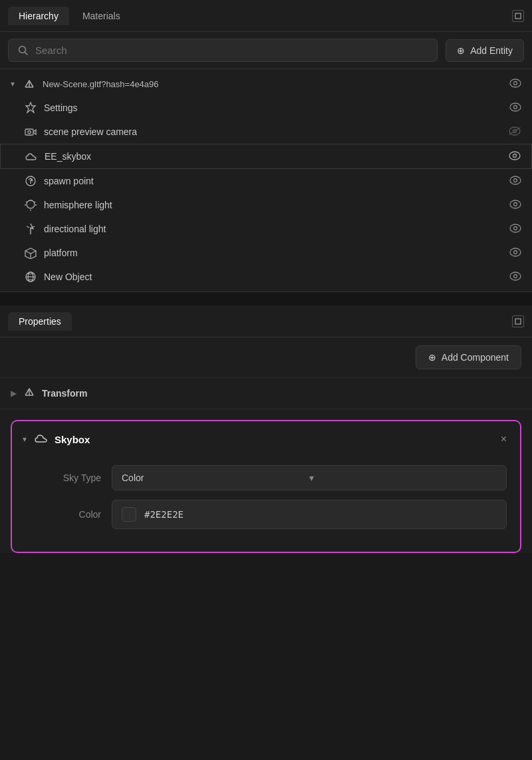 The image size is (532, 760). Describe the element at coordinates (273, 181) in the screenshot. I see `spawn-label: spawn point` at that location.